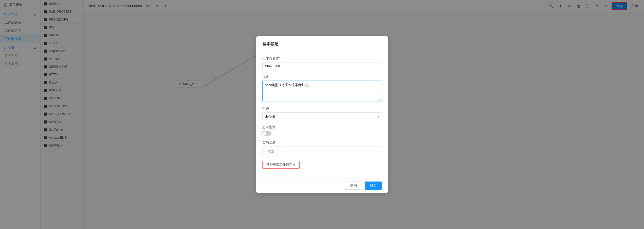 The height and width of the screenshot is (229, 644). What do you see at coordinates (373, 186) in the screenshot?
I see `confirm-button: 确定` at bounding box center [373, 186].